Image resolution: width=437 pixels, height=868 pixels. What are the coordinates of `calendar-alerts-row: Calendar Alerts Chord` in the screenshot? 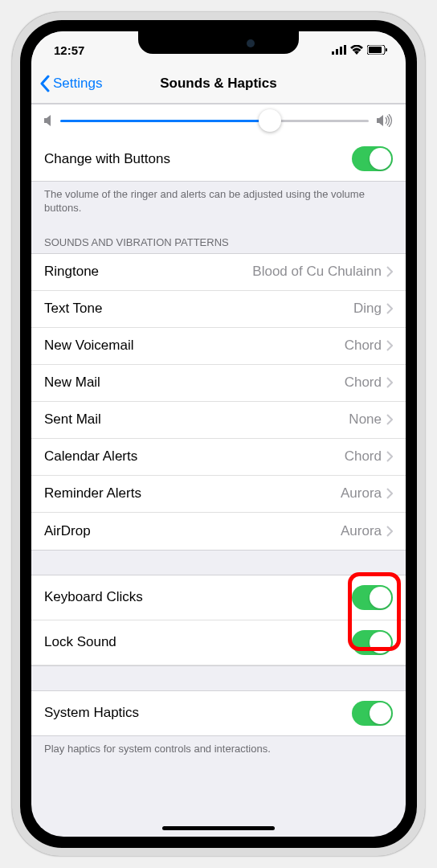 It's located at (218, 457).